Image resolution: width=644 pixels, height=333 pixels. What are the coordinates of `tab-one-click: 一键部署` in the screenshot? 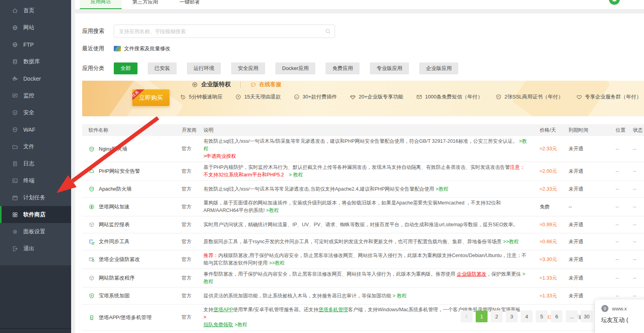 It's located at (190, 5).